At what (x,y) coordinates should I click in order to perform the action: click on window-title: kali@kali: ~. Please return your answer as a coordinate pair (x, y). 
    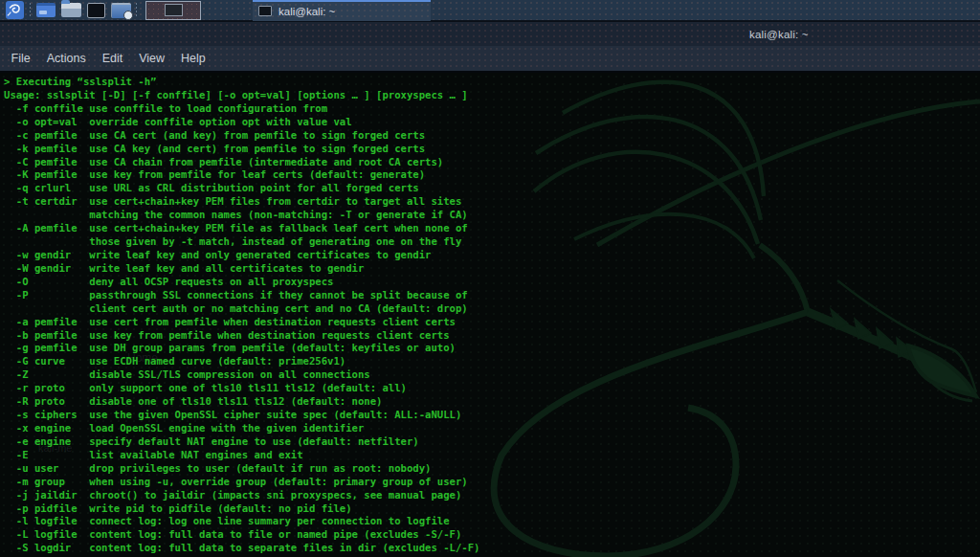
    Looking at the image, I should click on (779, 34).